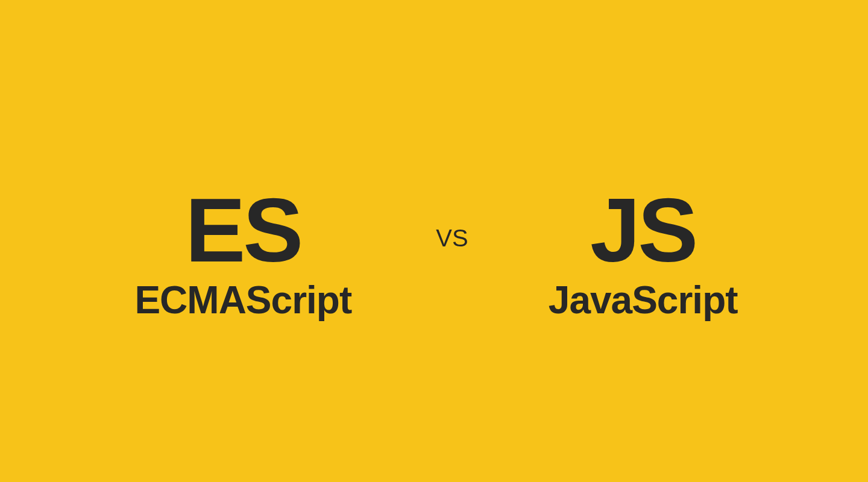 This screenshot has width=868, height=482. I want to click on left-abbrev: ES, so click(243, 230).